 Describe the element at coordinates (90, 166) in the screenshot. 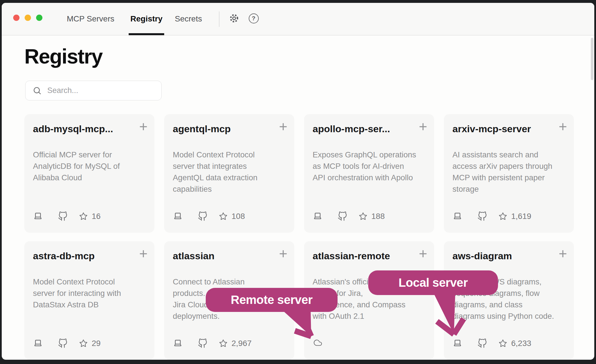

I see `server-description: Official MCP server for AnalyticDB for M…` at that location.